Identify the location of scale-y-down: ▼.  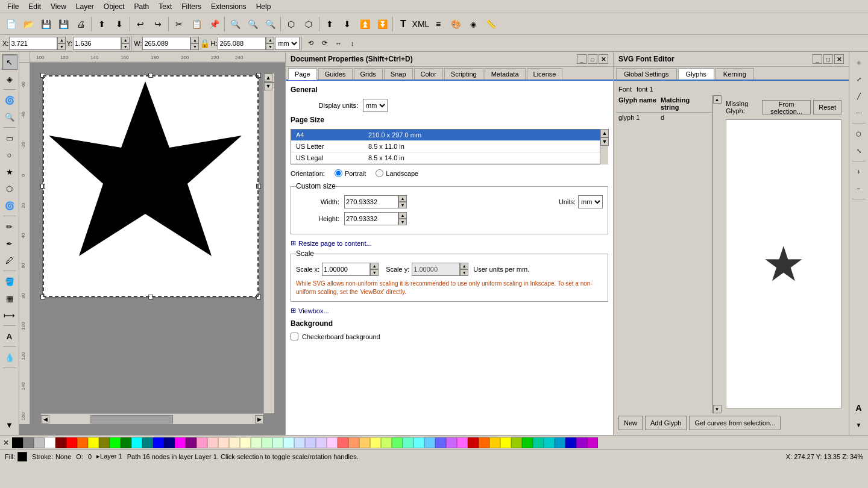
(464, 272).